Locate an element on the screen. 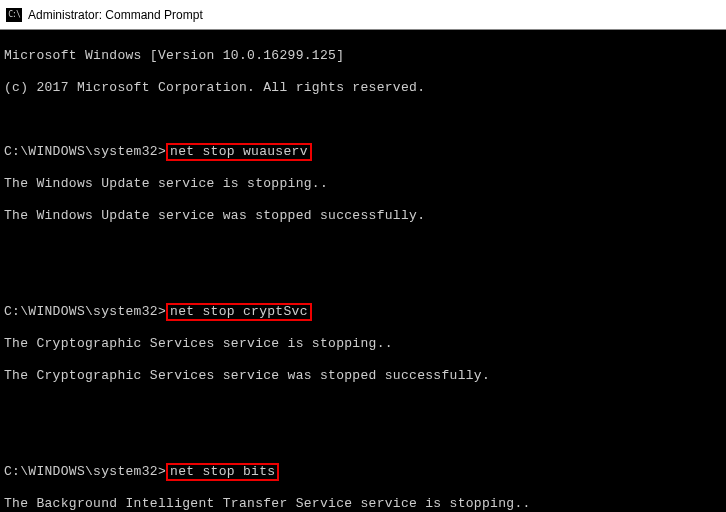 This screenshot has width=726, height=512. command-highlight: net stop wuauserv is located at coordinates (239, 152).